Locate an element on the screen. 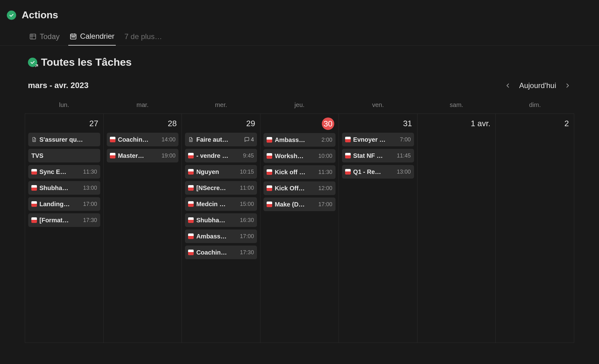  event-time: 2:00 is located at coordinates (327, 140).